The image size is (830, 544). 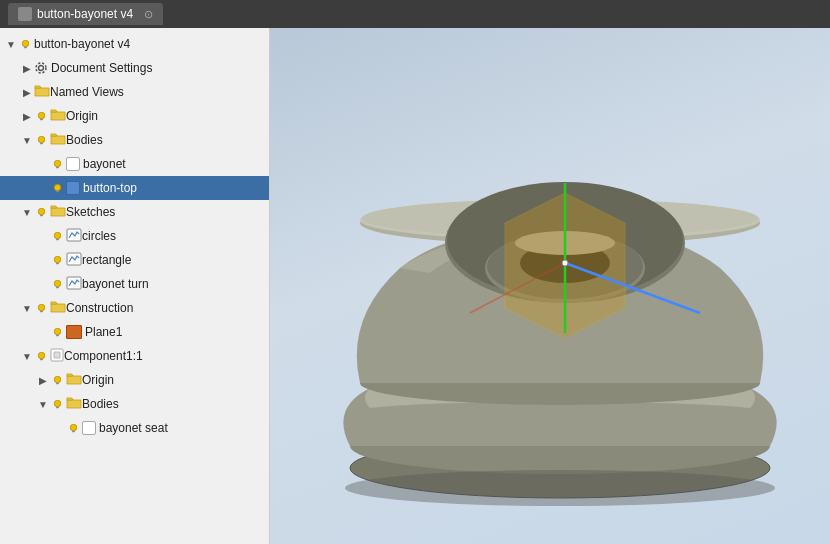 I want to click on tree-item-label: rectangle, so click(x=106, y=260).